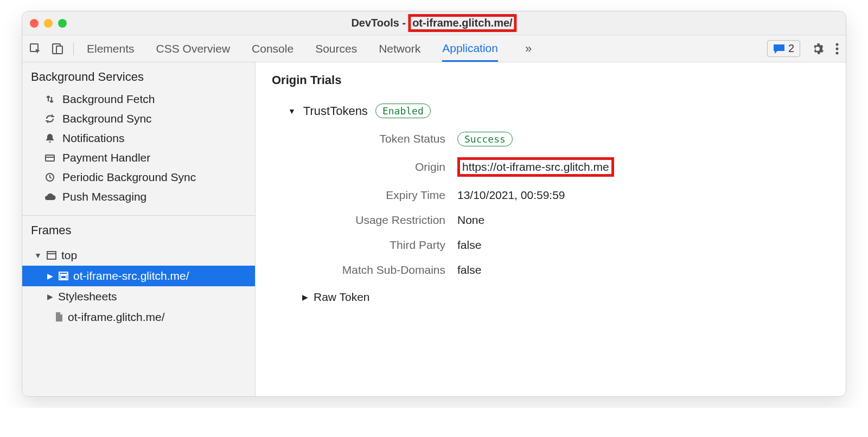 Image resolution: width=868 pixels, height=437 pixels. I want to click on match-sub-domains-value: false, so click(643, 270).